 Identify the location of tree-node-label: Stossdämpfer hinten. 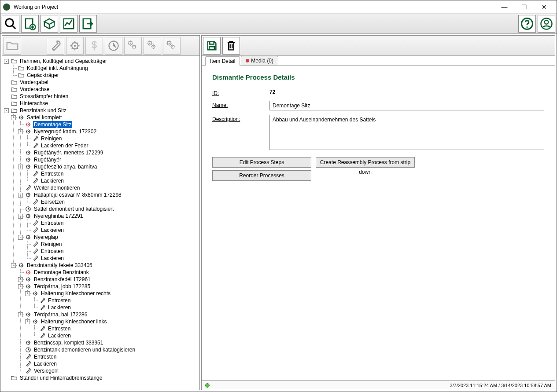
(44, 96).